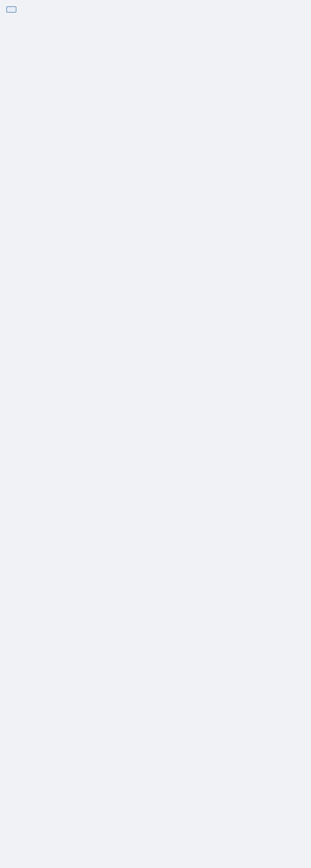  What do you see at coordinates (11, 9) in the screenshot?
I see `root-node` at bounding box center [11, 9].